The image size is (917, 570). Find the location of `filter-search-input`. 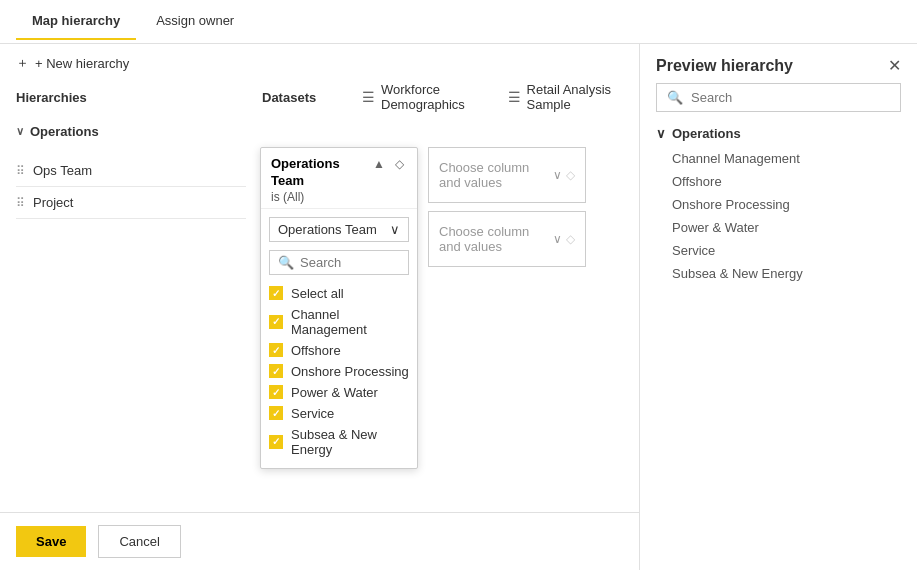

filter-search-input is located at coordinates (350, 262).